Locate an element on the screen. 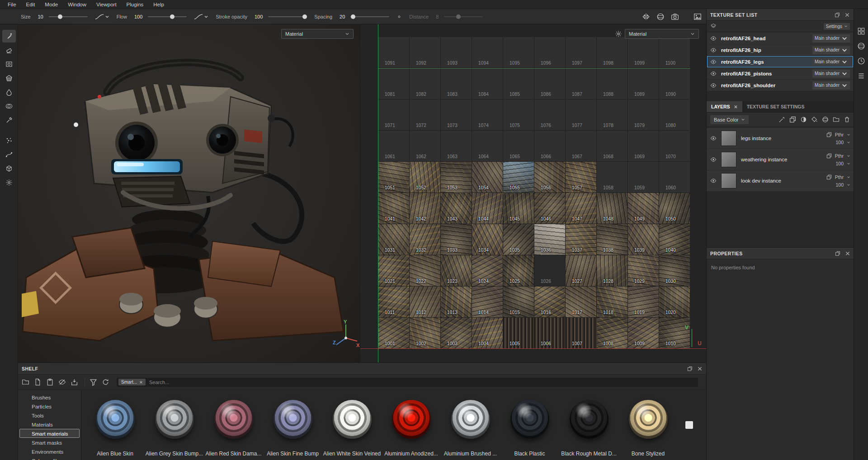 The height and width of the screenshot is (460, 868). snapshot-icon is located at coordinates (698, 17).